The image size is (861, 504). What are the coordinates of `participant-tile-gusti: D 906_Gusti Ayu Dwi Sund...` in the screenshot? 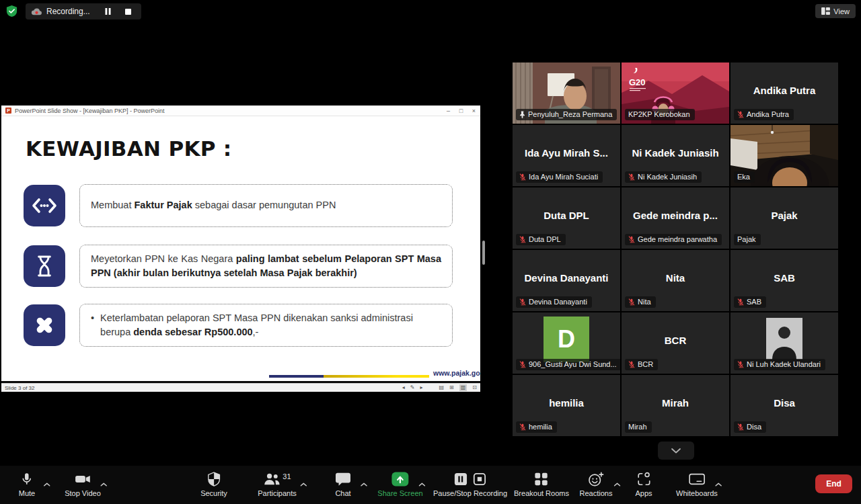 It's located at (566, 343).